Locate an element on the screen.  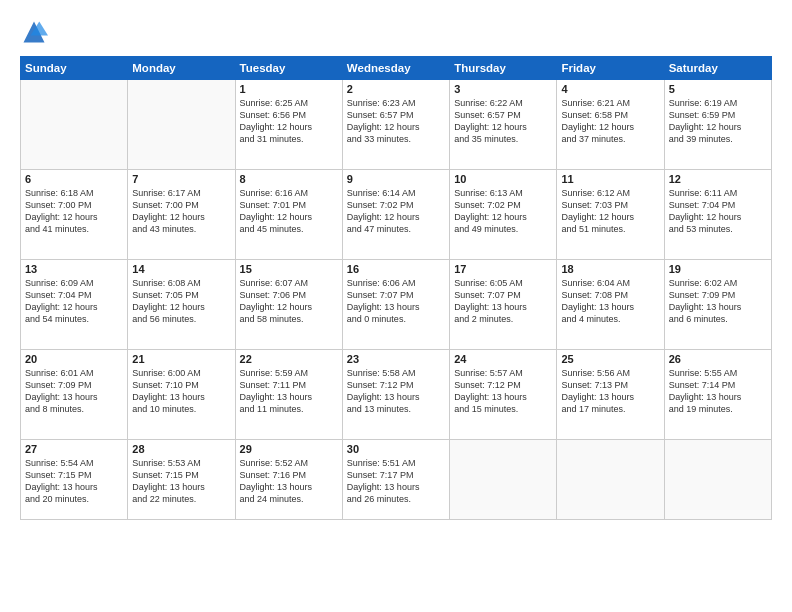
day-info: Sunrise: 5:53 AM Sunset: 7:15 PM Dayligh… is located at coordinates (181, 482).